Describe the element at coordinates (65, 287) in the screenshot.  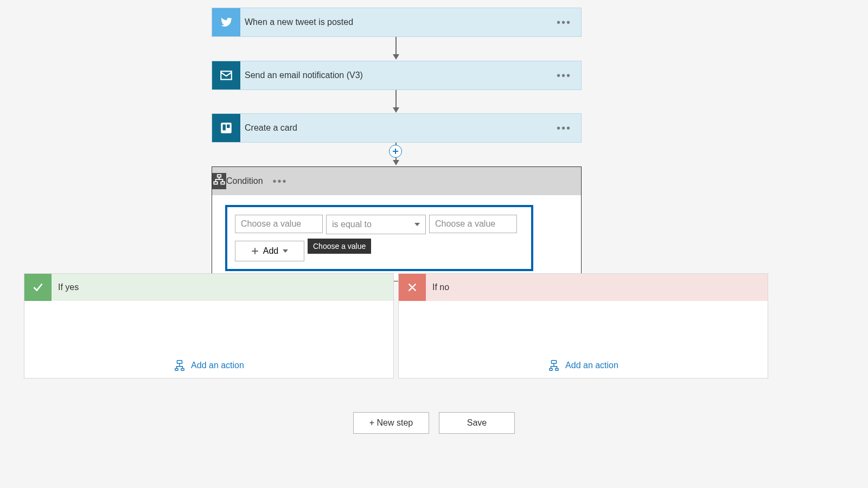
I see `branch-yes-label: If yes` at that location.